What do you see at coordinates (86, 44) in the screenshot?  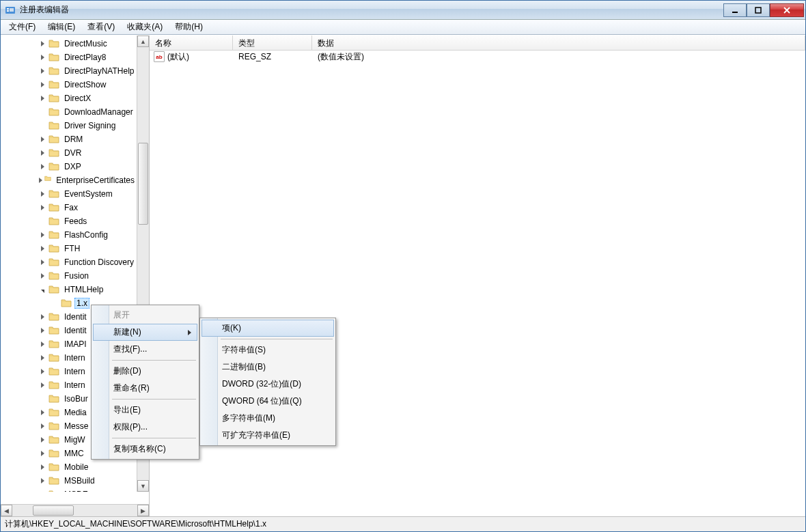 I see `tree-item-label: DirectMusic` at bounding box center [86, 44].